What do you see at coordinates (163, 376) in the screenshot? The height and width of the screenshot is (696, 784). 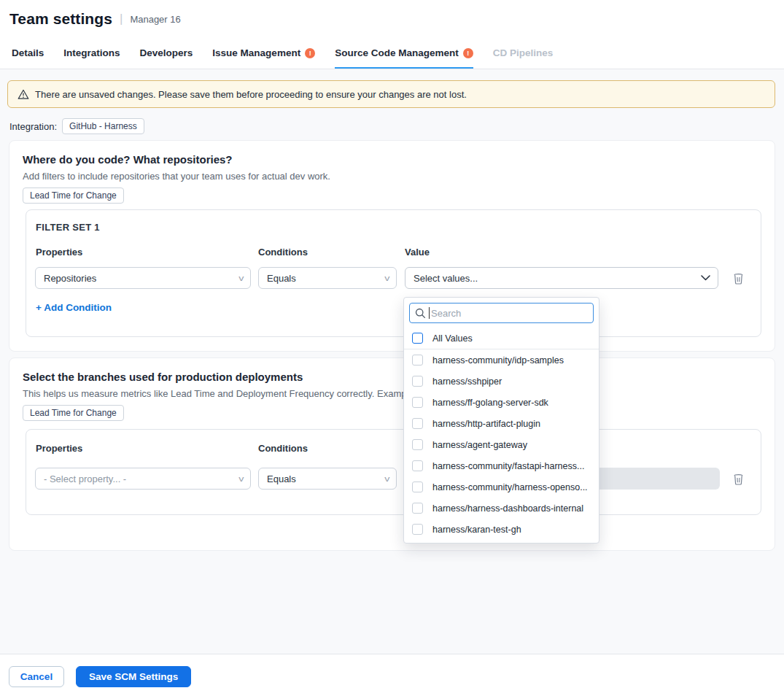 I see `branches-card-title: Select the branches used for production …` at bounding box center [163, 376].